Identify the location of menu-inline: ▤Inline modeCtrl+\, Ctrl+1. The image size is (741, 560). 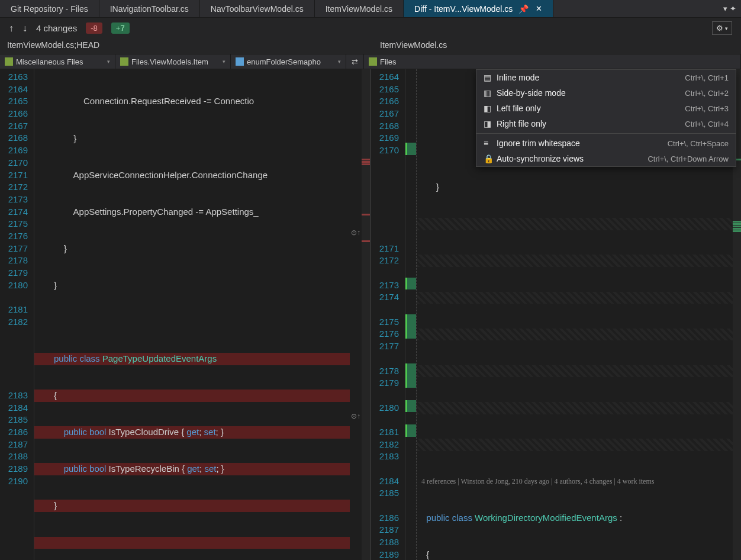
(606, 78).